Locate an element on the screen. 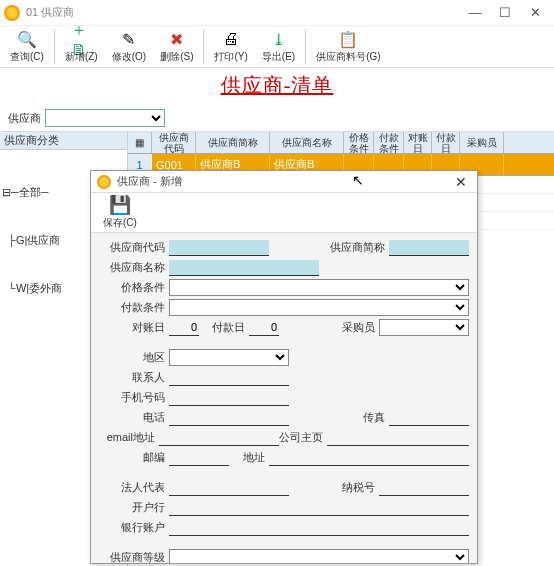 The height and width of the screenshot is (566, 554). print-icon: 🖨 is located at coordinates (231, 39).